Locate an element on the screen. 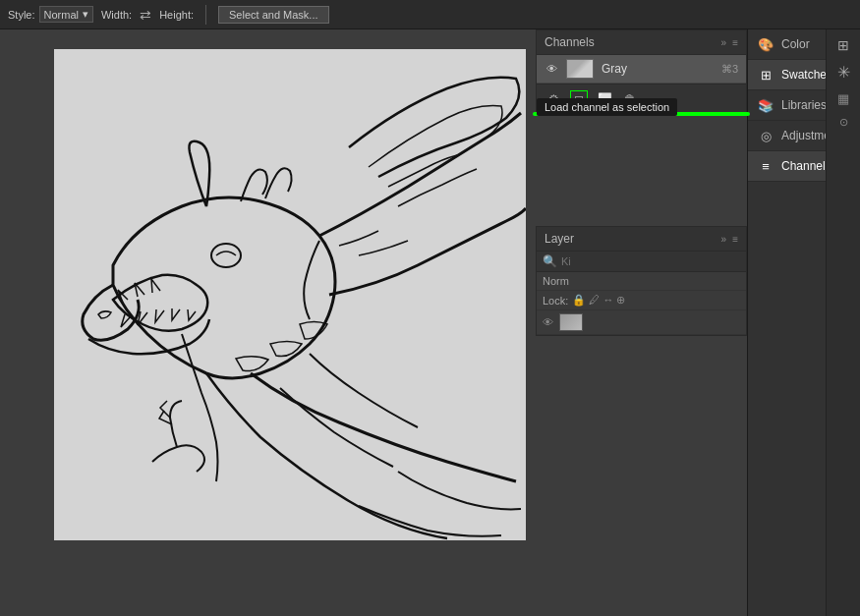 This screenshot has width=860, height=616. panel-icon-4: ⊙ is located at coordinates (843, 122).